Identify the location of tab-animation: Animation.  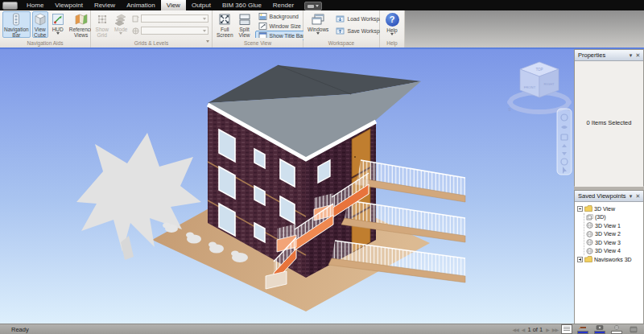
(141, 5).